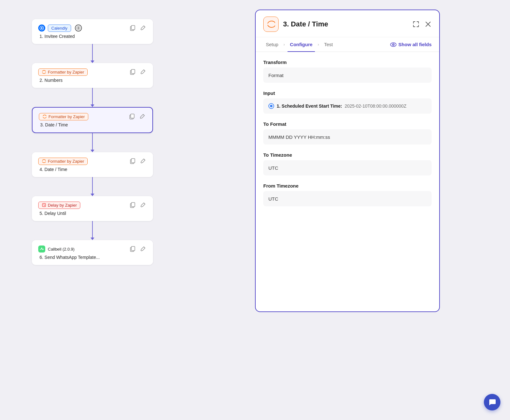 The width and height of the screenshot is (510, 420). I want to click on to-format-label: To Format, so click(347, 124).